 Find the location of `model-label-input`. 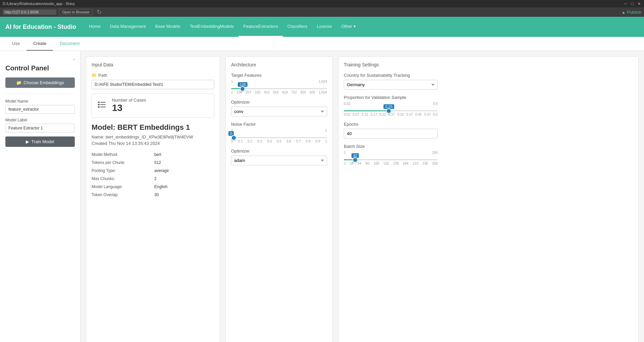

model-label-input is located at coordinates (40, 128).